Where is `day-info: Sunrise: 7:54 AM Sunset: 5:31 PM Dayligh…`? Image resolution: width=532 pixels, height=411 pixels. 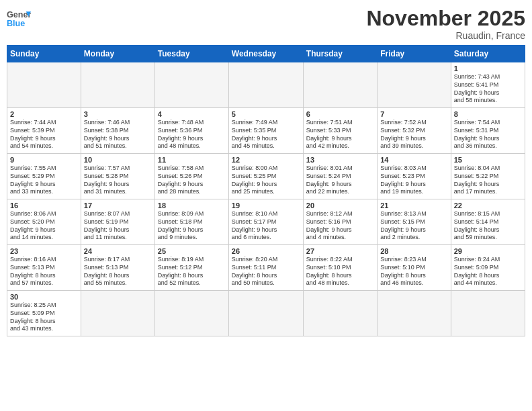 day-info: Sunrise: 7:54 AM Sunset: 5:31 PM Dayligh… is located at coordinates (488, 134).